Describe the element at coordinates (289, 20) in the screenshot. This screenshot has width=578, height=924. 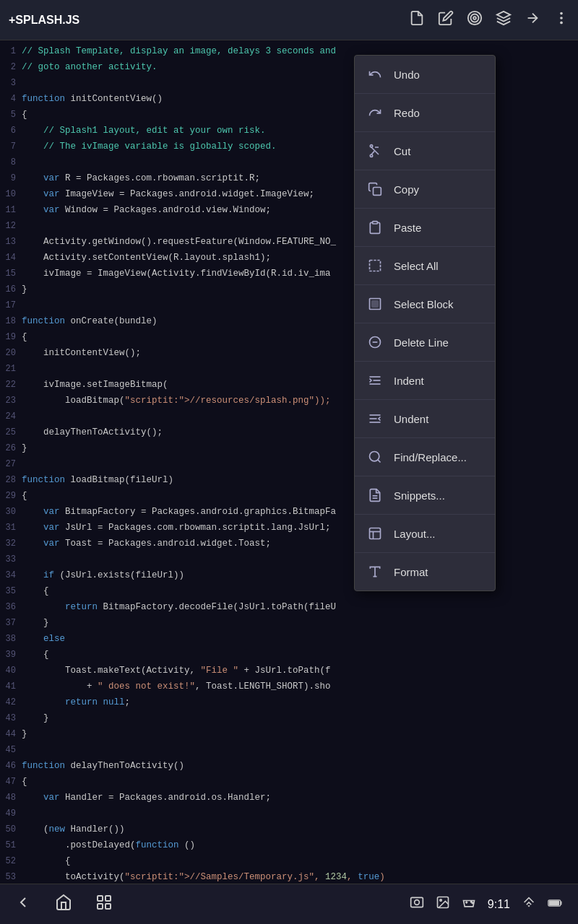
I see `toolbar: +SPLASH.JS` at that location.